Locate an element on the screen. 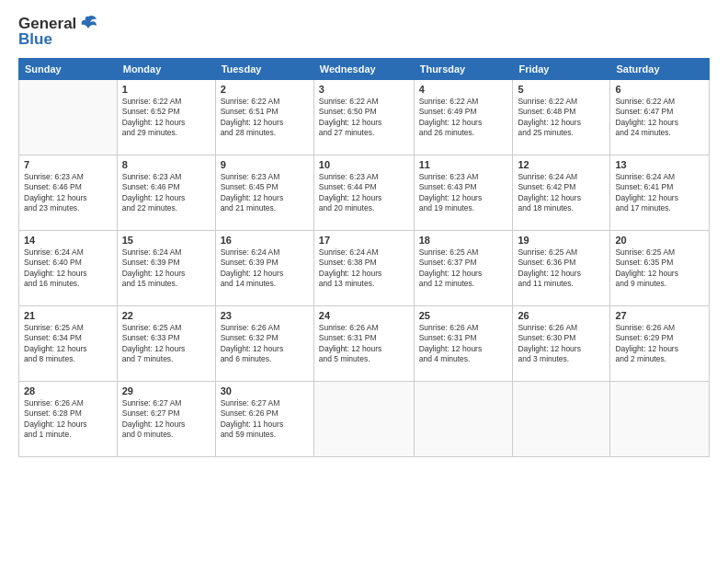  calendar-cell: 28Sunrise: 6:26 AM Sunset: 6:28 PM Dayli… is located at coordinates (68, 419).